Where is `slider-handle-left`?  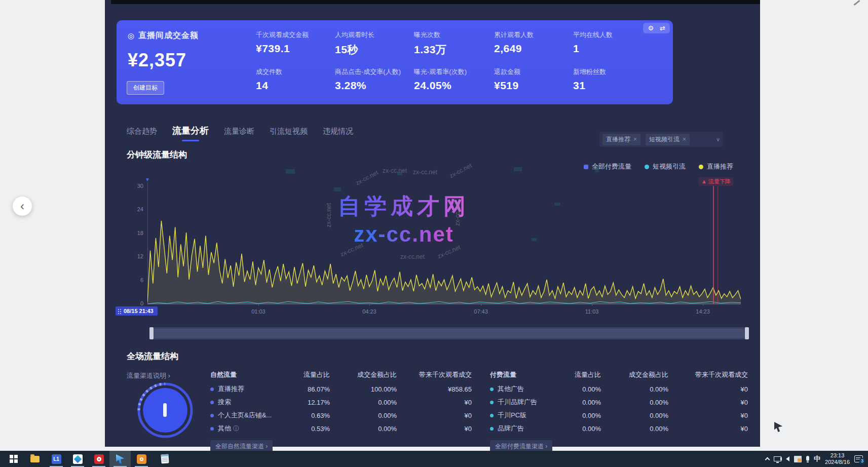 slider-handle-left is located at coordinates (152, 333).